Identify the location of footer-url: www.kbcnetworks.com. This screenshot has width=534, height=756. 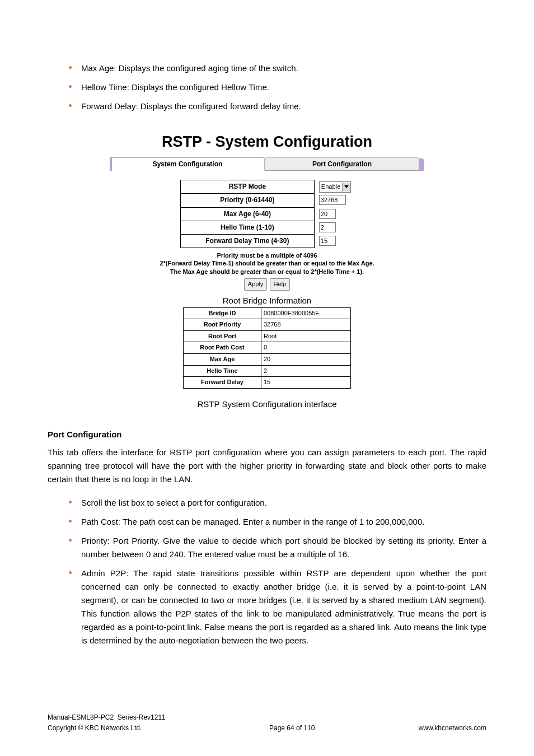
(452, 728).